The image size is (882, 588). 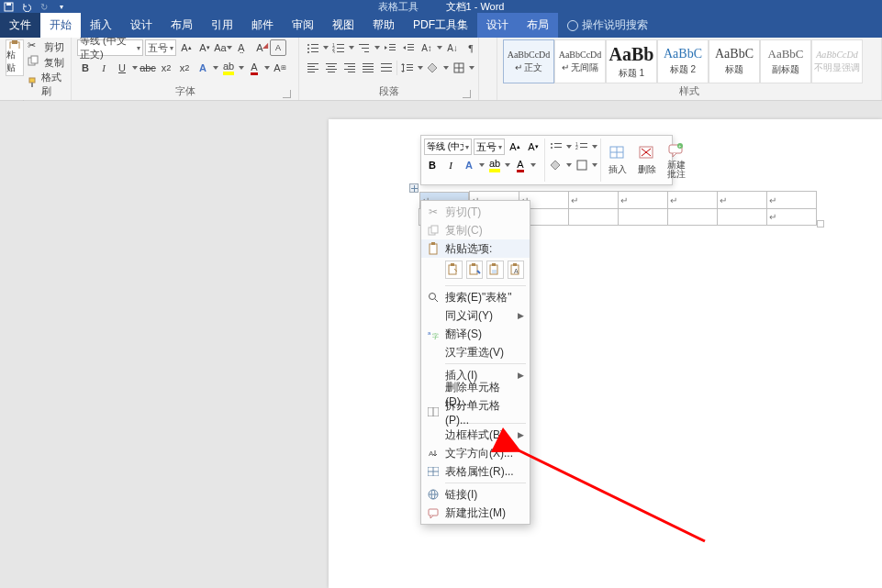 What do you see at coordinates (313, 48) in the screenshot?
I see `bullets-button` at bounding box center [313, 48].